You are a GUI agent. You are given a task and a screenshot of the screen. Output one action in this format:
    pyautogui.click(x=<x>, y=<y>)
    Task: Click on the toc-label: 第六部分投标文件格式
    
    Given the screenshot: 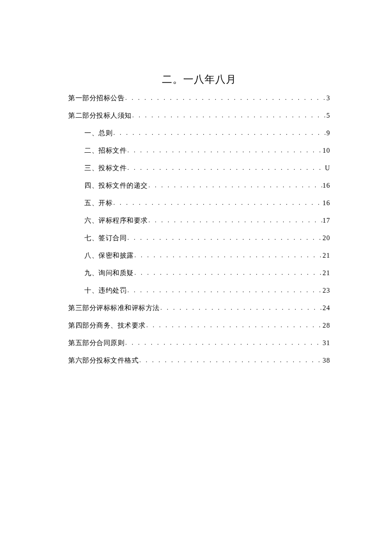 What is the action you would take?
    pyautogui.click(x=103, y=361)
    